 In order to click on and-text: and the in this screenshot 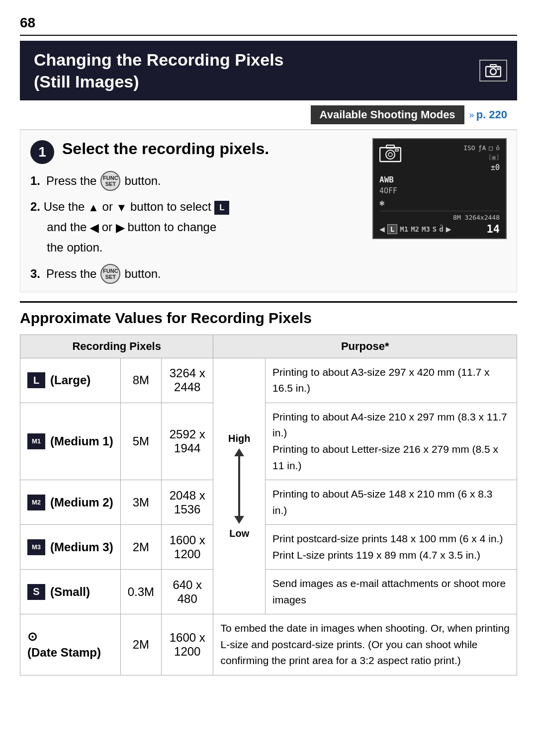, I will do `click(69, 227)`.